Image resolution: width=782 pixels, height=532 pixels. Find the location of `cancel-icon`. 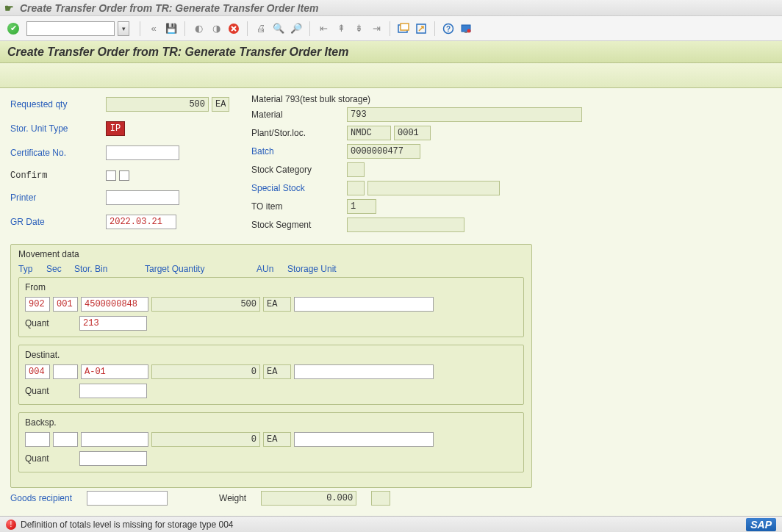

cancel-icon is located at coordinates (234, 29).